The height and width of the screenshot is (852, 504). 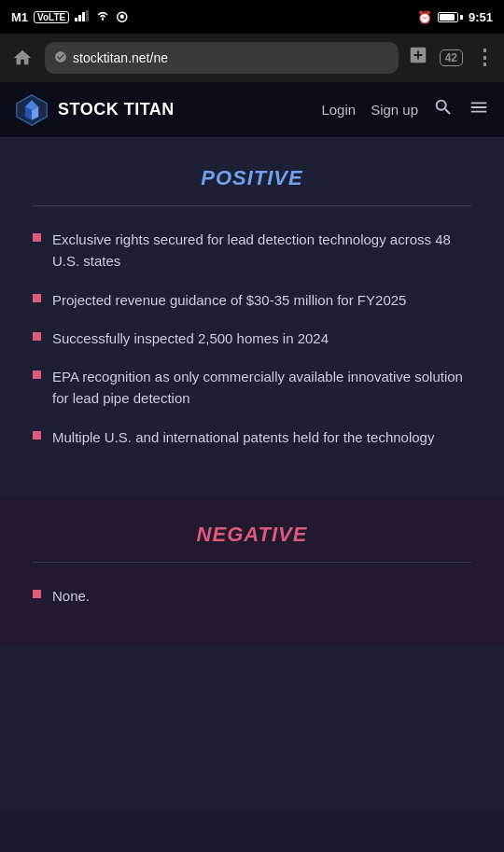 What do you see at coordinates (252, 178) in the screenshot?
I see `positive-title: Positive` at bounding box center [252, 178].